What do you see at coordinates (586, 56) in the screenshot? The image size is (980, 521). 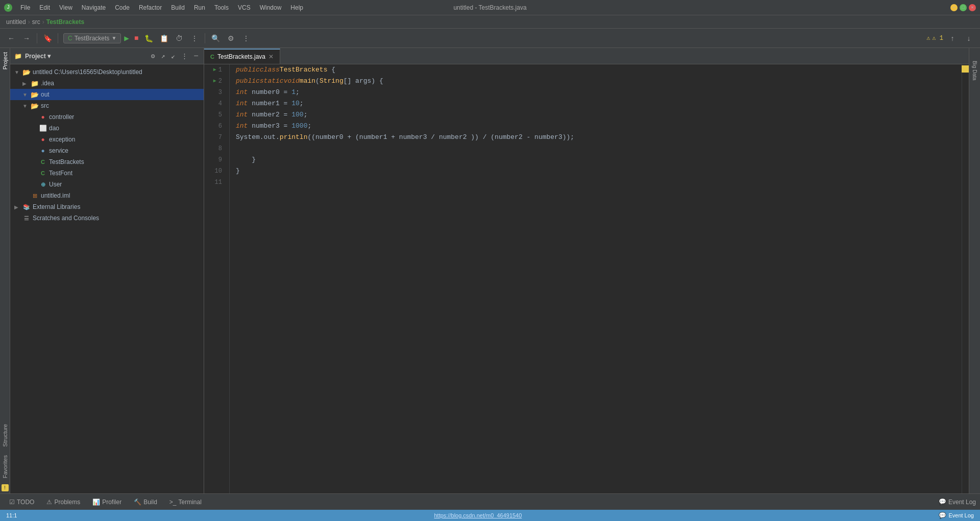 I see `tab-bar: C TestBrackets.java ✕` at bounding box center [586, 56].